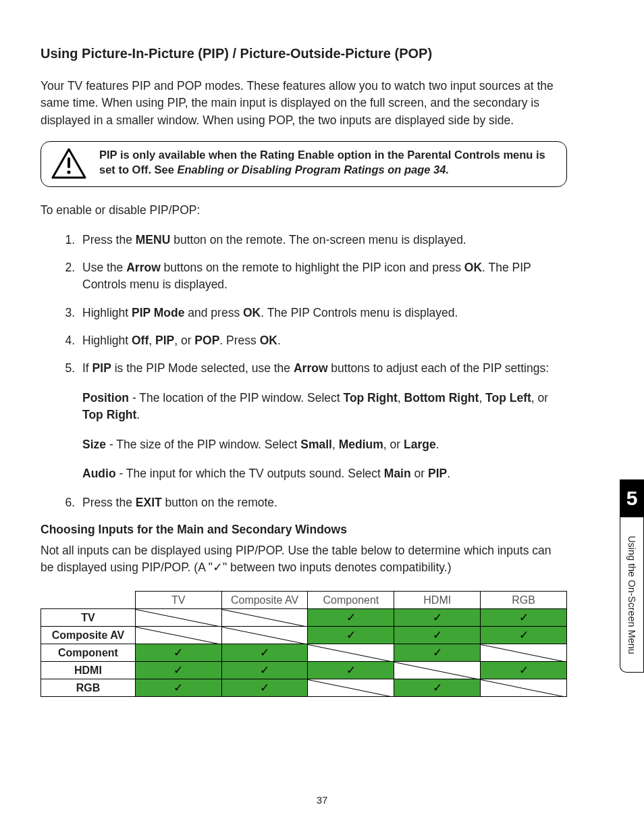 The height and width of the screenshot is (834, 644). What do you see at coordinates (323, 277) in the screenshot?
I see `step-2: Use the Arrow buttons on the remote to h…` at bounding box center [323, 277].